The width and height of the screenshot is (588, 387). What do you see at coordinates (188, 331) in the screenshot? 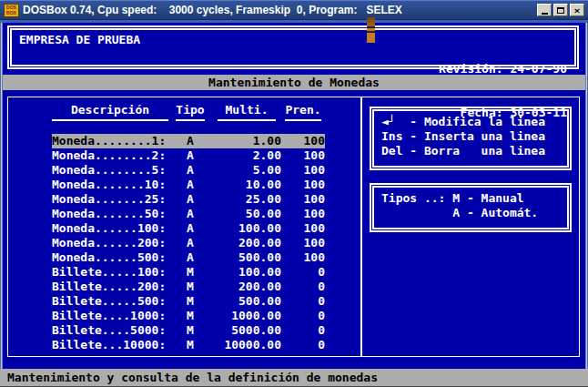
I see `table-row: Billete....5000: M 5000.00 0` at bounding box center [188, 331].